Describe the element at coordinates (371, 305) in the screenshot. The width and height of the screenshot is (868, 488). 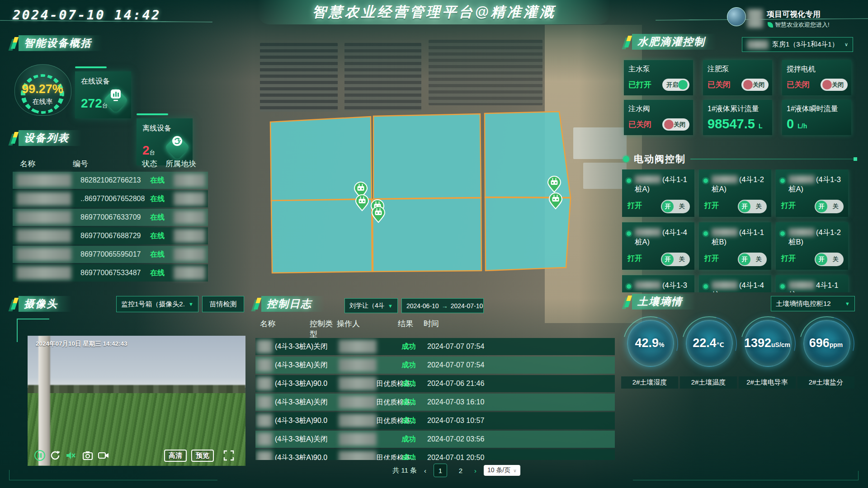
I see `operator-filter-select: 刘学让（4斗3-3桩A） ▼` at that location.